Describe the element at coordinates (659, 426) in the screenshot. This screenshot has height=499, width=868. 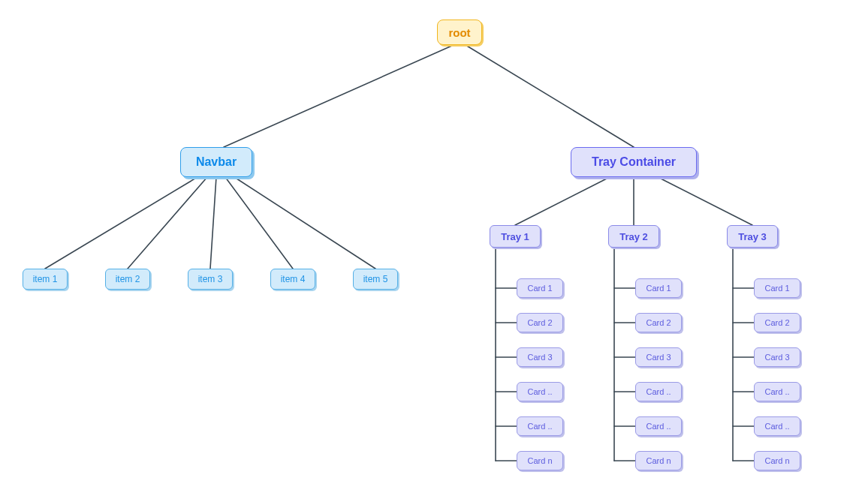
I see `tray-2-card-5: Card ..` at that location.